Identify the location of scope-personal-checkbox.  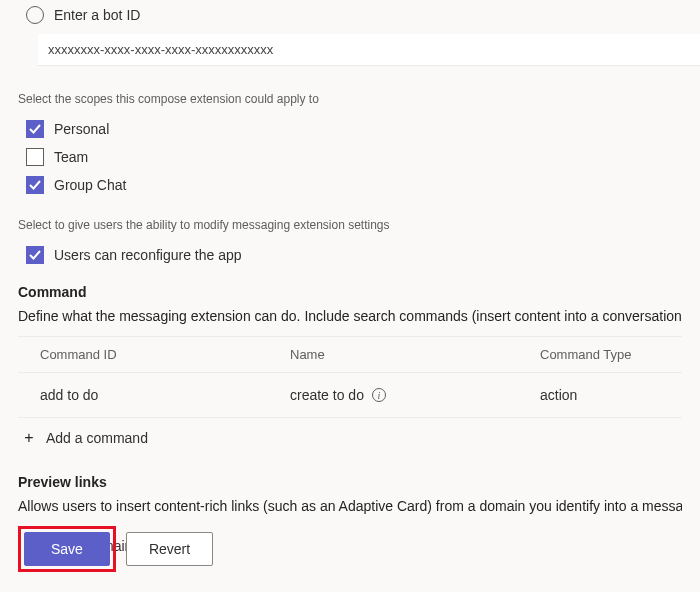
(35, 129).